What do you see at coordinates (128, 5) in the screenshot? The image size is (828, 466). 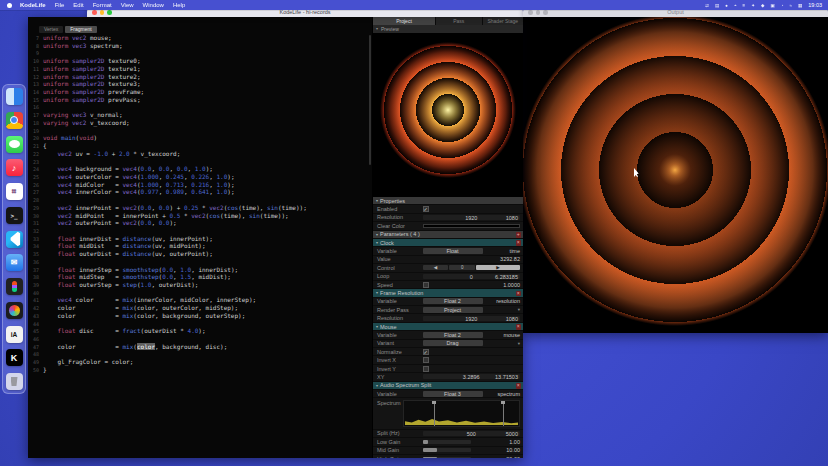 I see `menu-item-view: View` at bounding box center [128, 5].